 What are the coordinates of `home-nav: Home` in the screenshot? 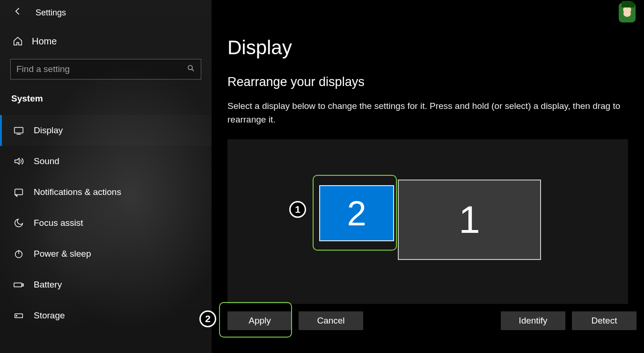 It's located at (106, 40).